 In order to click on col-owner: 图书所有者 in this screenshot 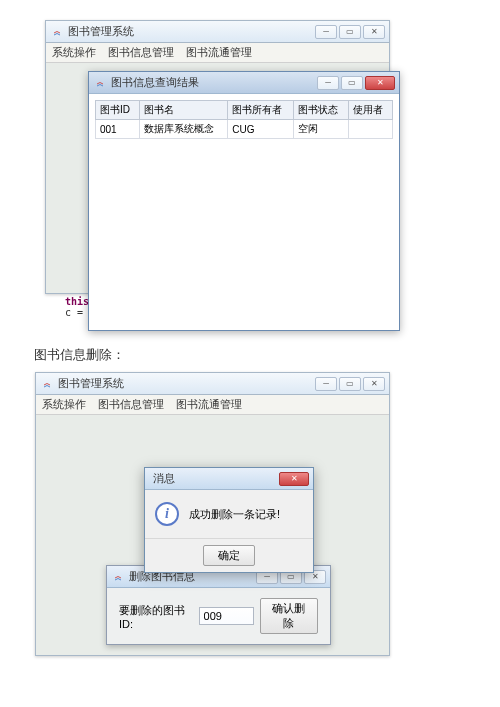, I will do `click(261, 110)`.